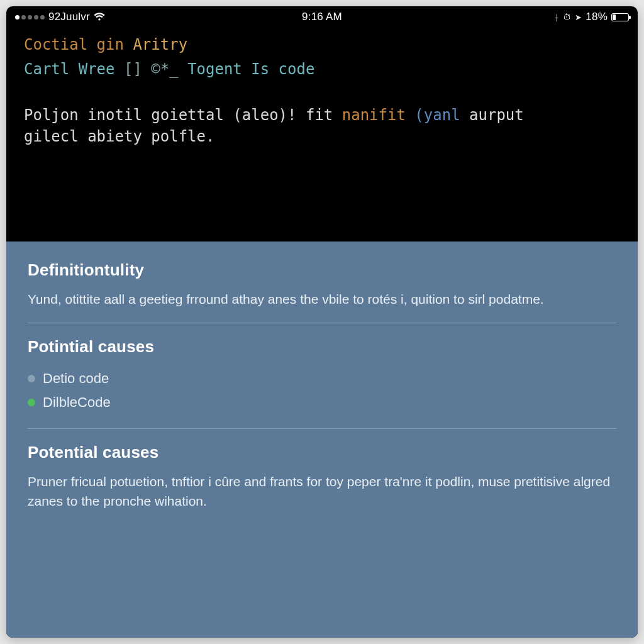 The image size is (644, 644). I want to click on cause-list: Detio code DilbleCode, so click(322, 391).